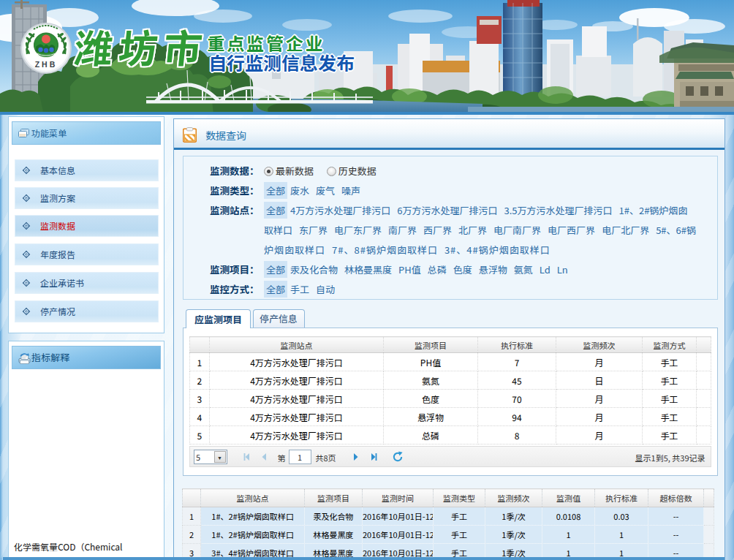 The width and height of the screenshot is (734, 560). Describe the element at coordinates (47, 64) in the screenshot. I see `svg-text: ZHB` at that location.